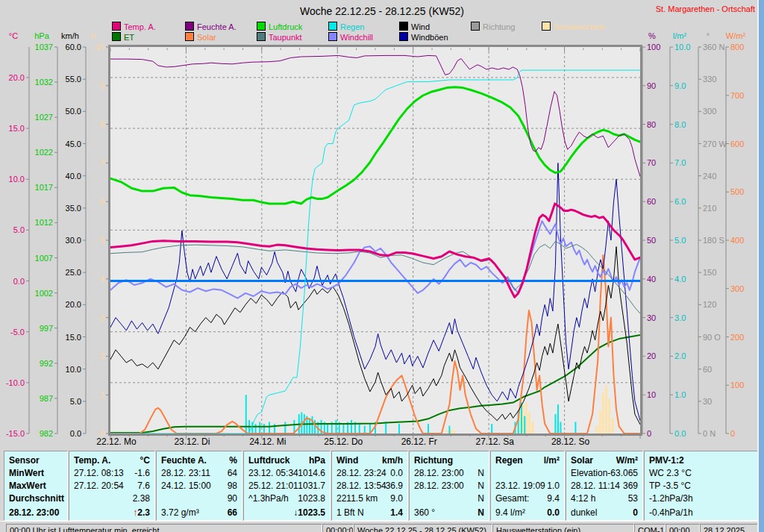 The height and width of the screenshot is (532, 764). I want to click on cell-datetime: 1 Bft N, so click(351, 513).